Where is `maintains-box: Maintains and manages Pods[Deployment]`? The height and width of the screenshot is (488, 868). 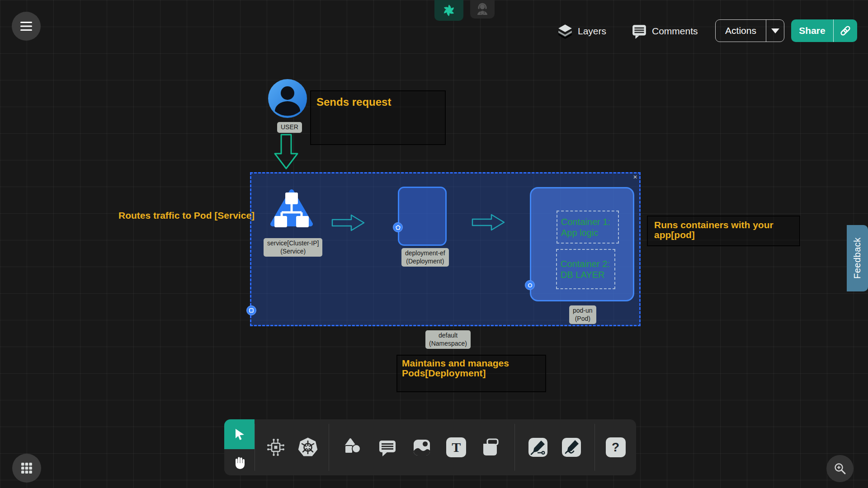
maintains-box: Maintains and manages Pods[Deployment] is located at coordinates (471, 373).